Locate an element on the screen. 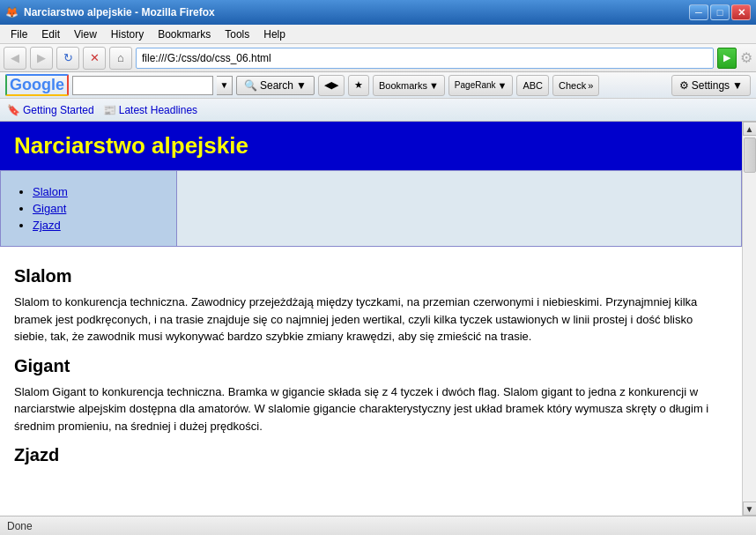 The height and width of the screenshot is (535, 756). bookmark-getting-started: 🔖 Getting Started is located at coordinates (51, 110).